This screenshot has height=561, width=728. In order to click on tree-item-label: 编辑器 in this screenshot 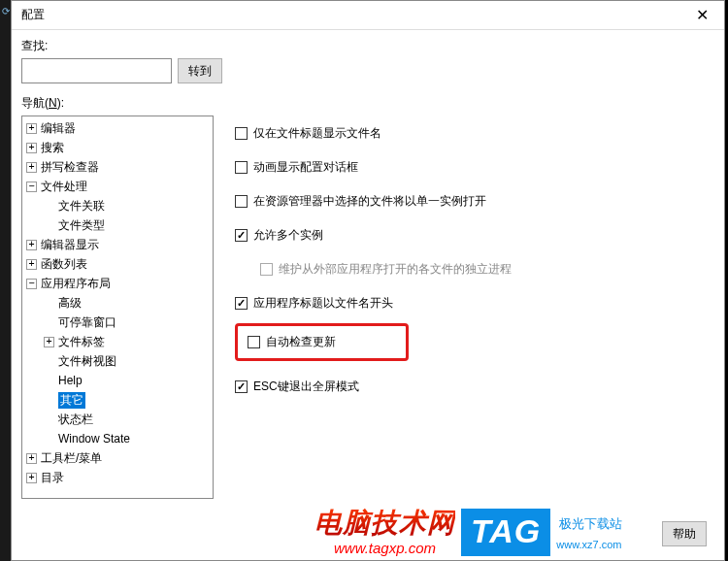, I will do `click(58, 128)`.